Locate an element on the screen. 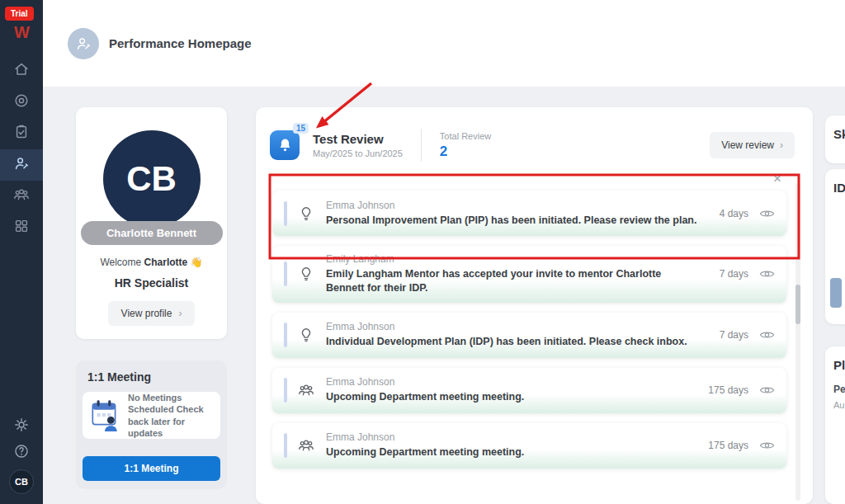 This screenshot has height=504, width=845. review-title-block: Test Review May/2025 to Jun/2025 is located at coordinates (358, 145).